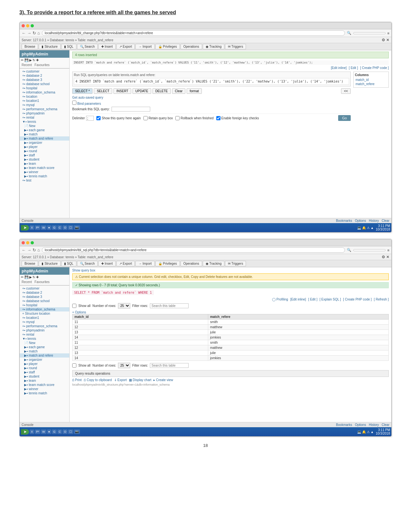 This screenshot has height=532, width=411. What do you see at coordinates (60, 228) in the screenshot?
I see `taskbar-item-1f: C` at bounding box center [60, 228].